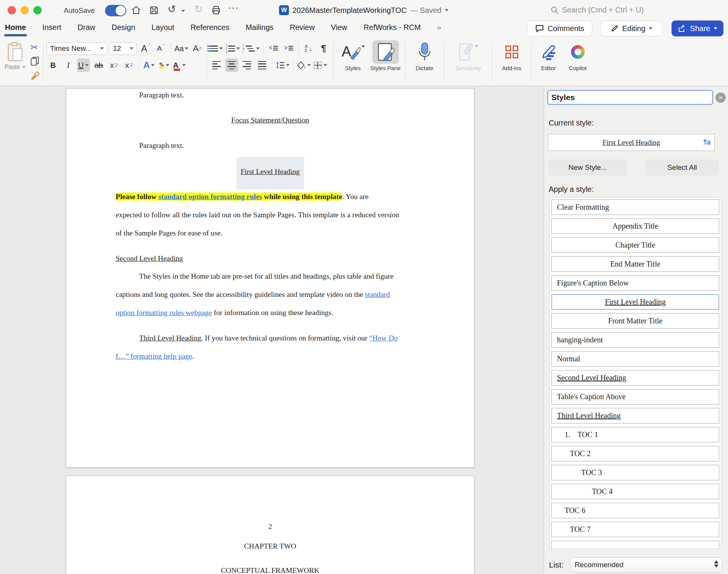 This screenshot has height=574, width=728. I want to click on subscript-button: x2, so click(114, 65).